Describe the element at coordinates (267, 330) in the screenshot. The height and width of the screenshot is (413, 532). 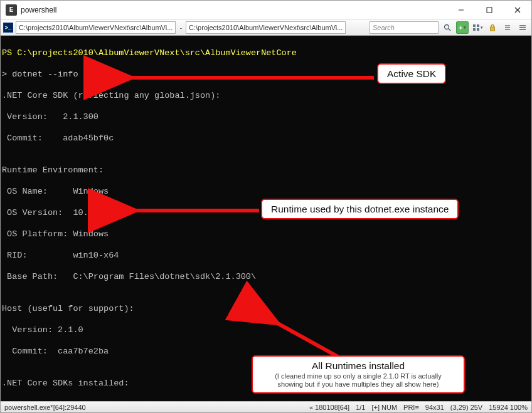
I see `output-line: Version: 2.1.0` at that location.